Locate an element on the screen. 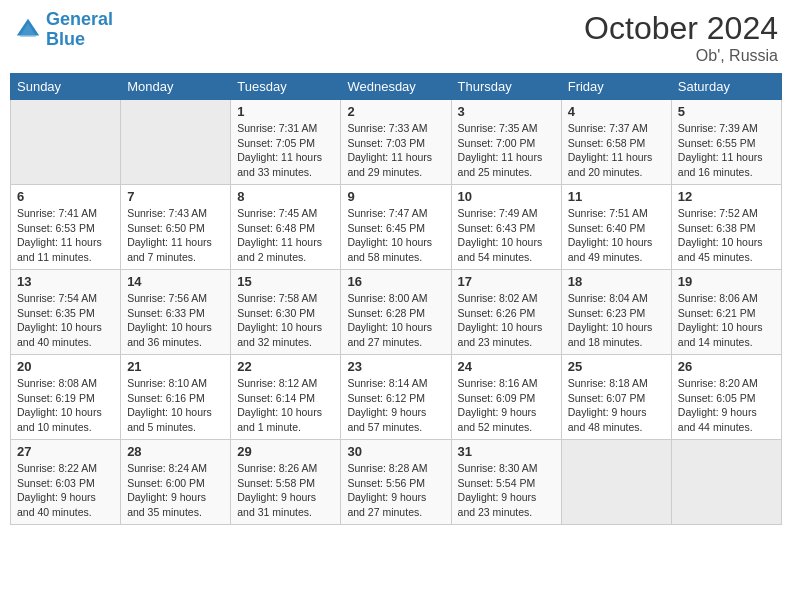  daylight-text: Daylight: 10 hours and 5 minutes. is located at coordinates (170, 420).